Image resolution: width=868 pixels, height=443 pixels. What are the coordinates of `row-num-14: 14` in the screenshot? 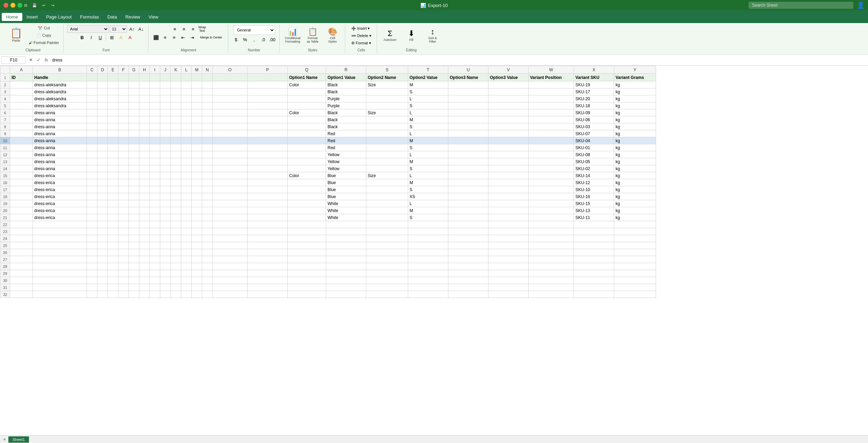 It's located at (5, 169).